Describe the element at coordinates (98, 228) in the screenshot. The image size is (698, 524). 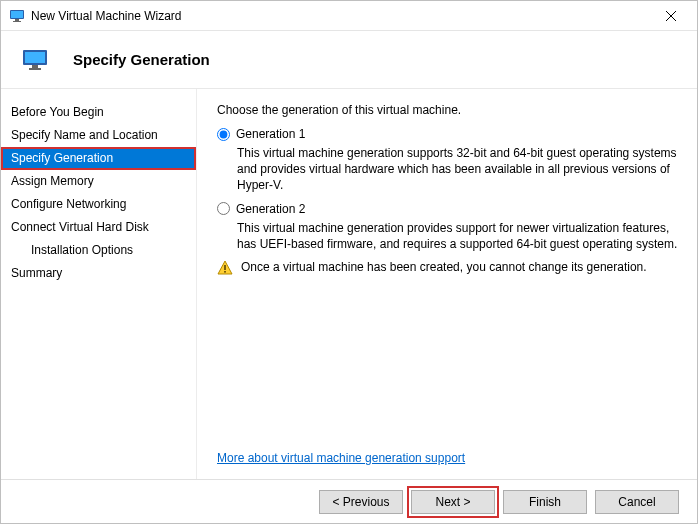
I see `wizard-step: Connect Virtual Hard Disk` at that location.